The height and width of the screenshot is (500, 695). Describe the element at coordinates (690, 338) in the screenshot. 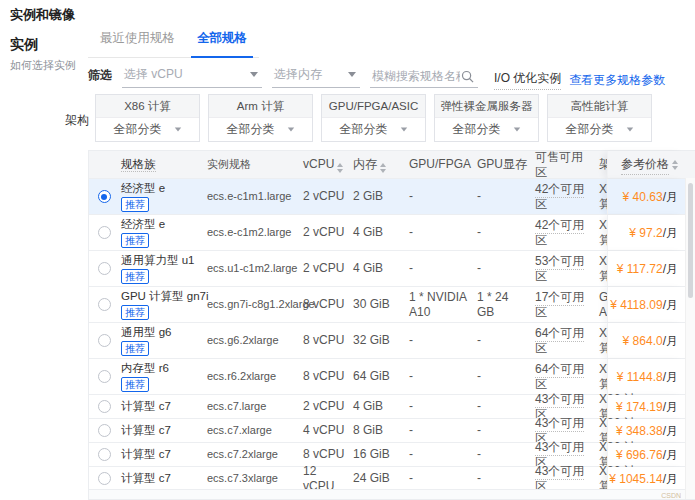

I see `vertical-scrollbar-track` at that location.